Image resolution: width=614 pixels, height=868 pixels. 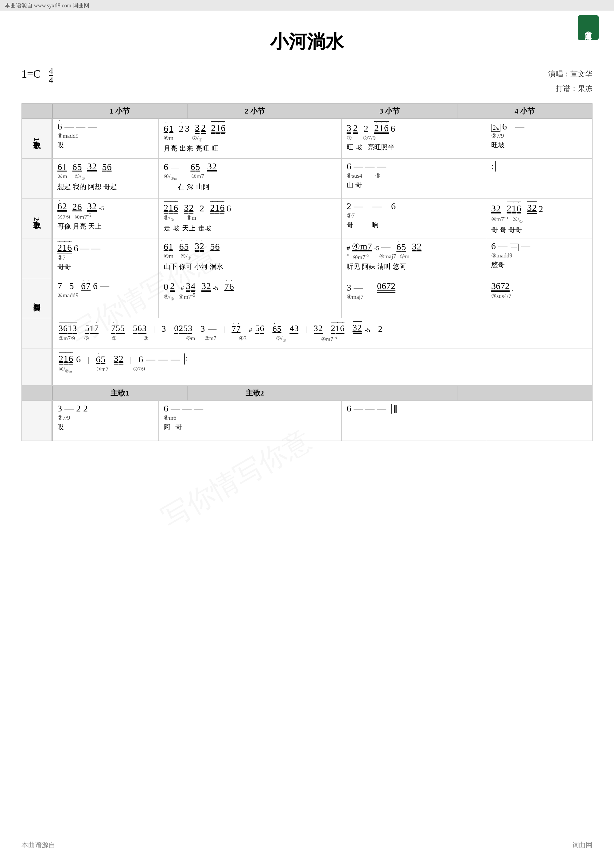 I want to click on jianzo-chord-4: ③sus4/7, so click(x=539, y=296).